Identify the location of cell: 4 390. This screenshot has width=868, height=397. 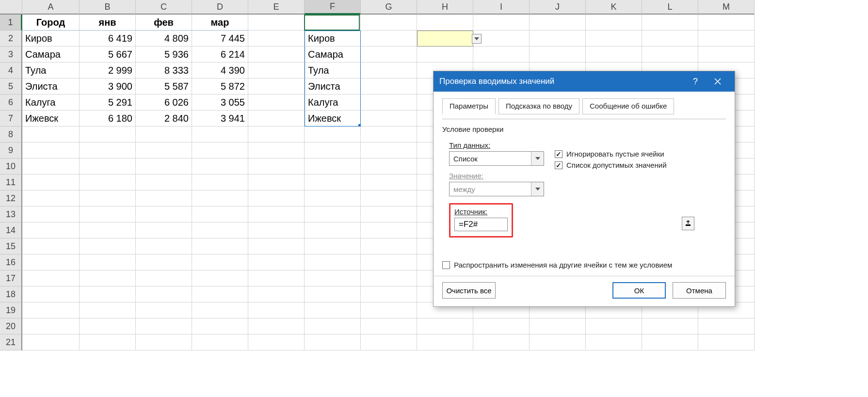
(220, 71).